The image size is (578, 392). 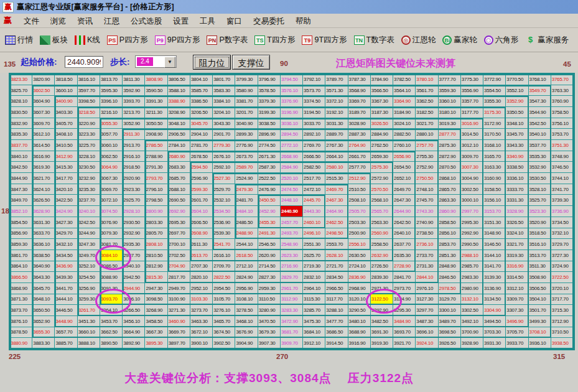 I want to click on grid-cell: 3756.10, so click(x=562, y=124).